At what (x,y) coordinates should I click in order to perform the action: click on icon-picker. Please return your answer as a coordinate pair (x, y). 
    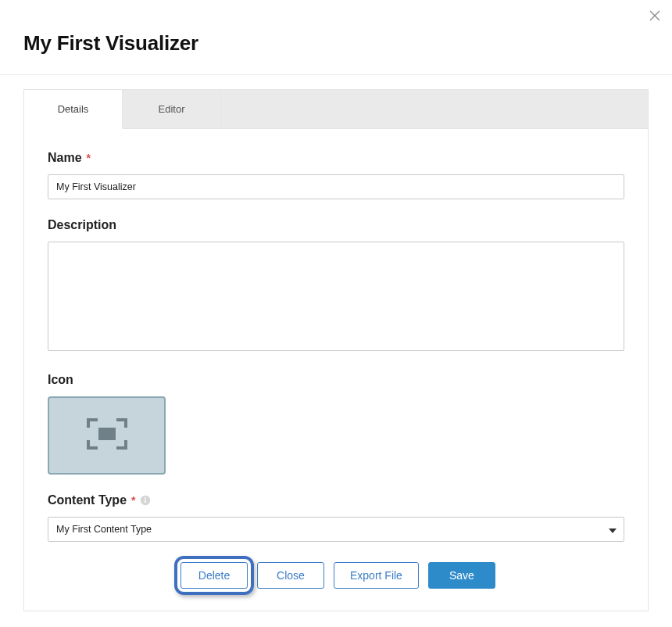
    Looking at the image, I should click on (106, 435).